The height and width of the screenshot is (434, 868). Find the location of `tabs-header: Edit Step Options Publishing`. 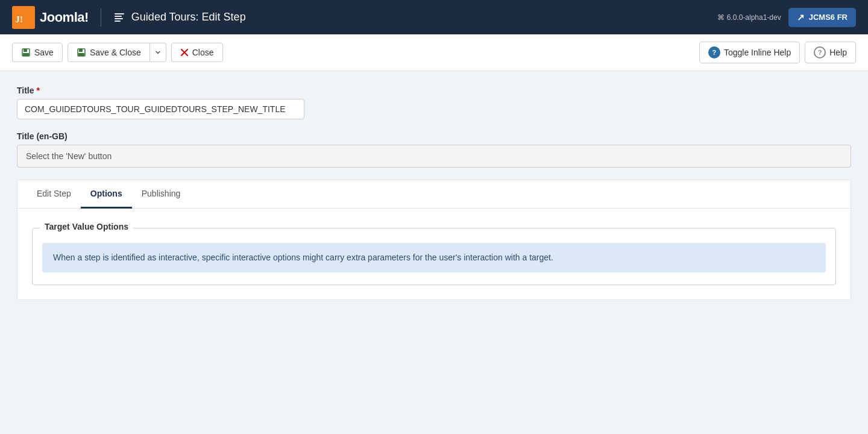

tabs-header: Edit Step Options Publishing is located at coordinates (434, 194).